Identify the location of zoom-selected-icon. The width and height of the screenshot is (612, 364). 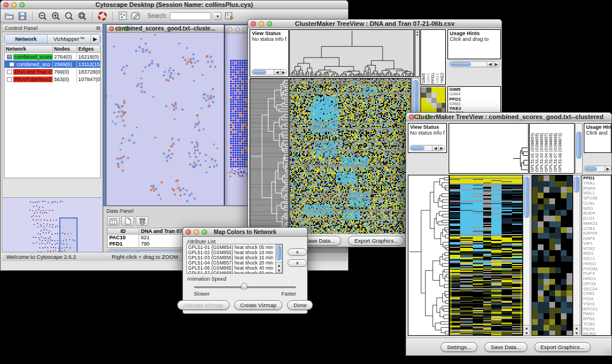
(69, 16).